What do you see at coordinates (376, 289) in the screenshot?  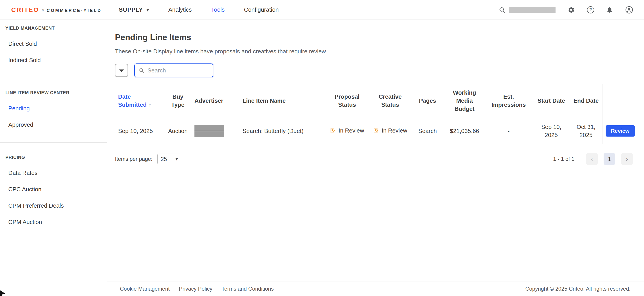 I see `footer: Cookie Management Privacy Policy Terms a…` at bounding box center [376, 289].